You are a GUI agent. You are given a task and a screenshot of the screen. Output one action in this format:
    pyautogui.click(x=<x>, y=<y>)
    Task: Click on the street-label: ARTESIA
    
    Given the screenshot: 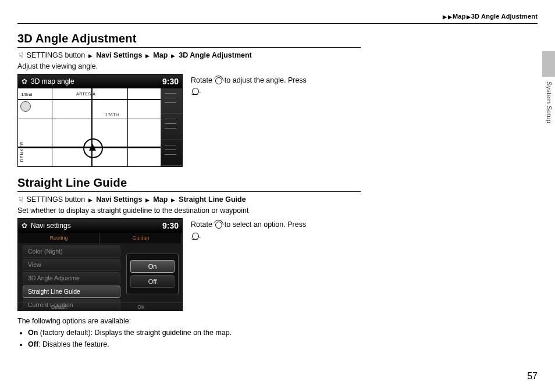 What is the action you would take?
    pyautogui.click(x=86, y=94)
    